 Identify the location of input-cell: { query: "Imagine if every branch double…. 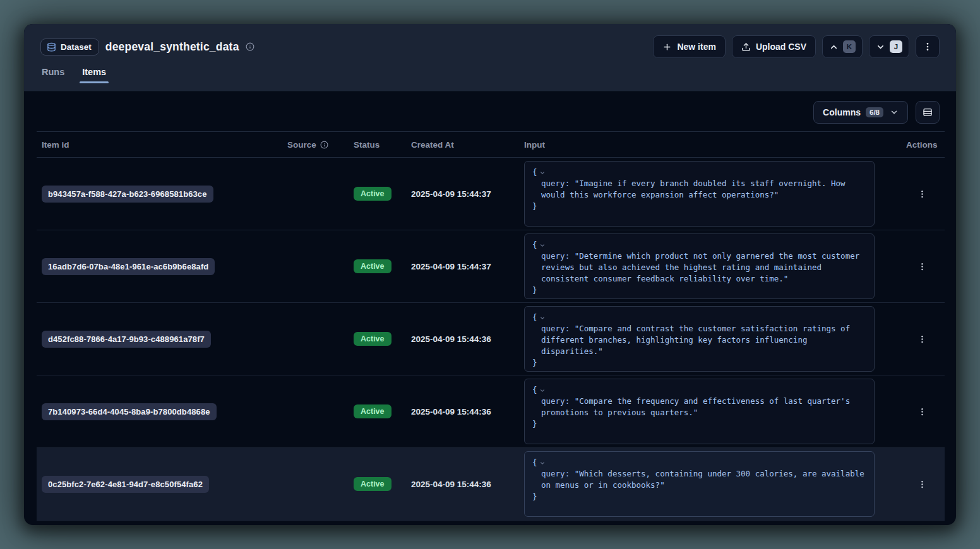
(712, 194).